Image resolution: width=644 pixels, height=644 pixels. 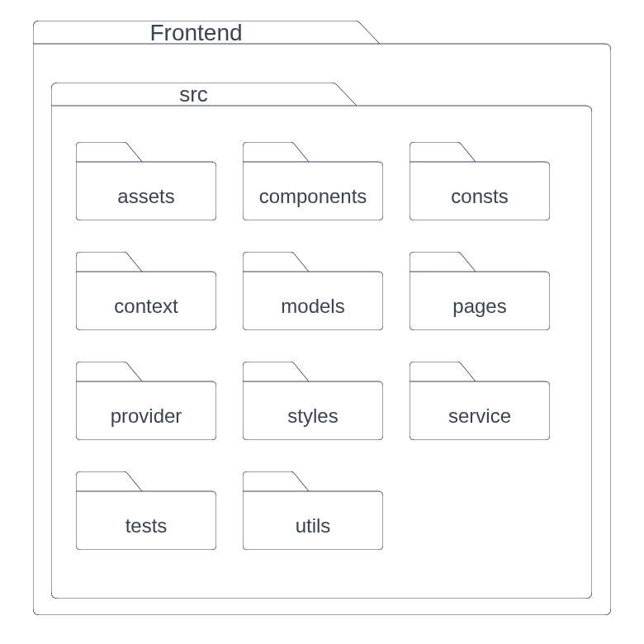 I want to click on folder-components: components, so click(x=313, y=182).